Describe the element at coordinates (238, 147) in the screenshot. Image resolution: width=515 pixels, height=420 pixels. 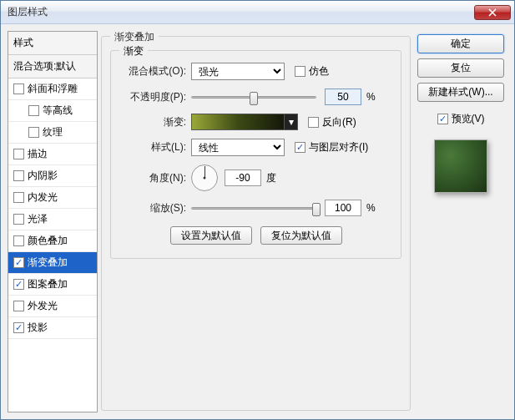
I see `style-select: 线性` at that location.